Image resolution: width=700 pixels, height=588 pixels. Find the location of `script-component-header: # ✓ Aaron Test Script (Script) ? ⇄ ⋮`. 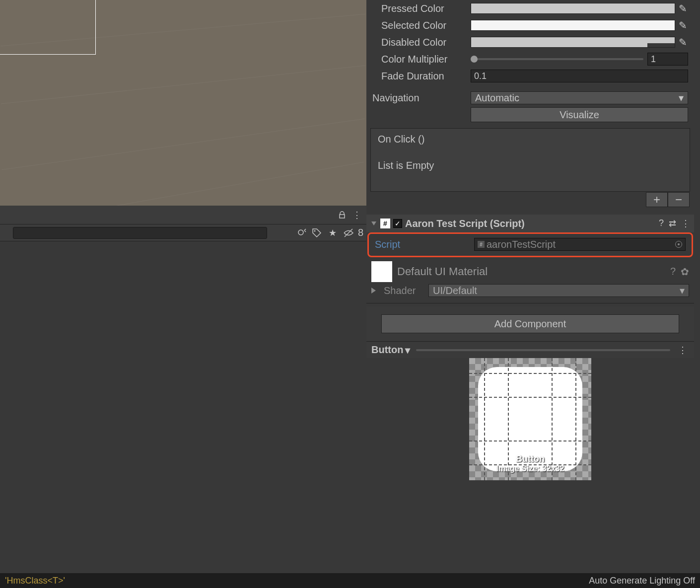

script-component-header: # ✓ Aaron Test Script (Script) ? ⇄ ⋮ is located at coordinates (530, 223).